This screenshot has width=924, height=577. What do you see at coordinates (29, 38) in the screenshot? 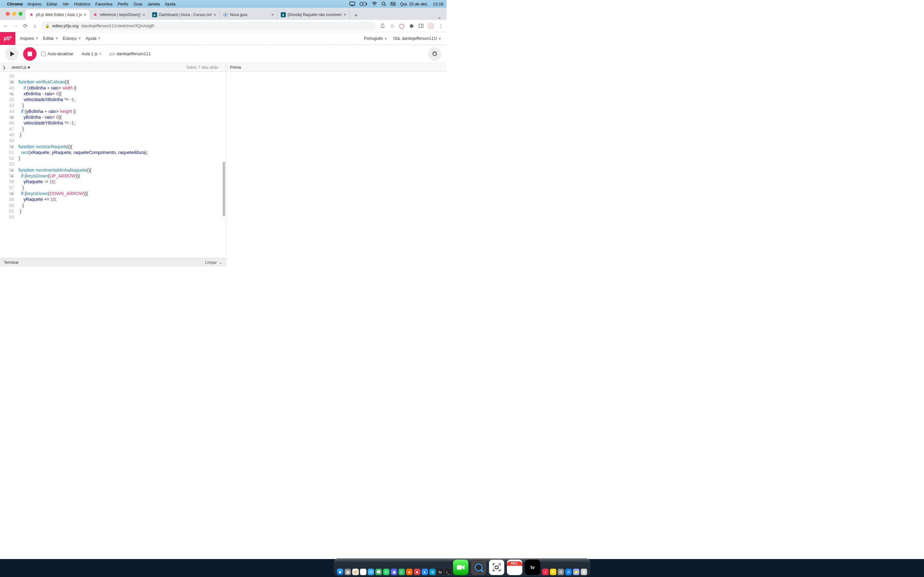
I see `p5-menu-arquivo: Arquivo▼` at bounding box center [29, 38].